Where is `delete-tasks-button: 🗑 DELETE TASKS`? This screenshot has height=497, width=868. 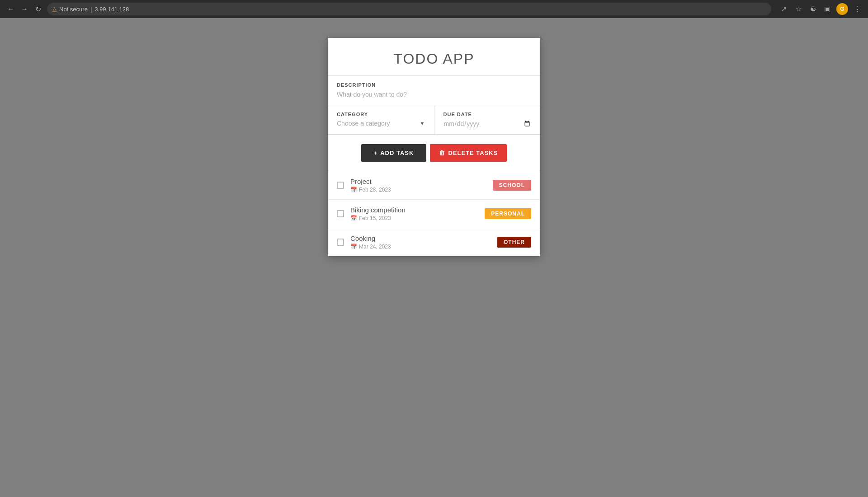
delete-tasks-button: 🗑 DELETE TASKS is located at coordinates (468, 153).